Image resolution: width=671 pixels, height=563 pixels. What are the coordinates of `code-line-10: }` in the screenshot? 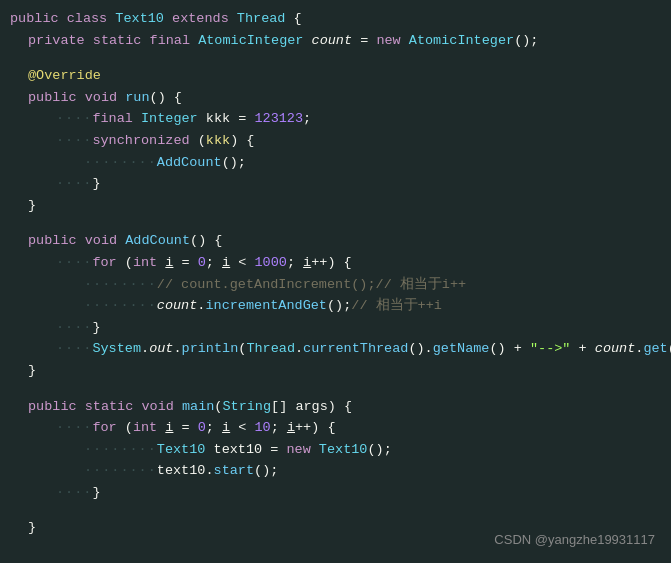 It's located at (336, 206).